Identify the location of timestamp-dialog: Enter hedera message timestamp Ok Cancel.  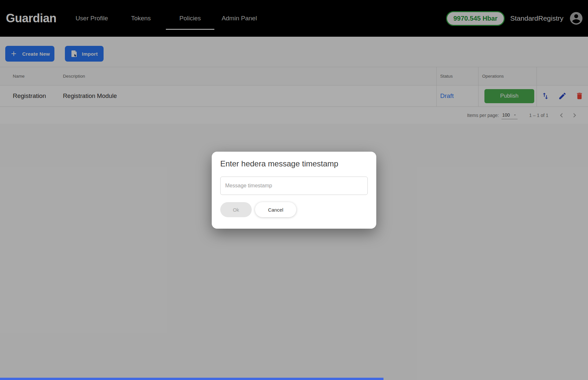
(294, 190).